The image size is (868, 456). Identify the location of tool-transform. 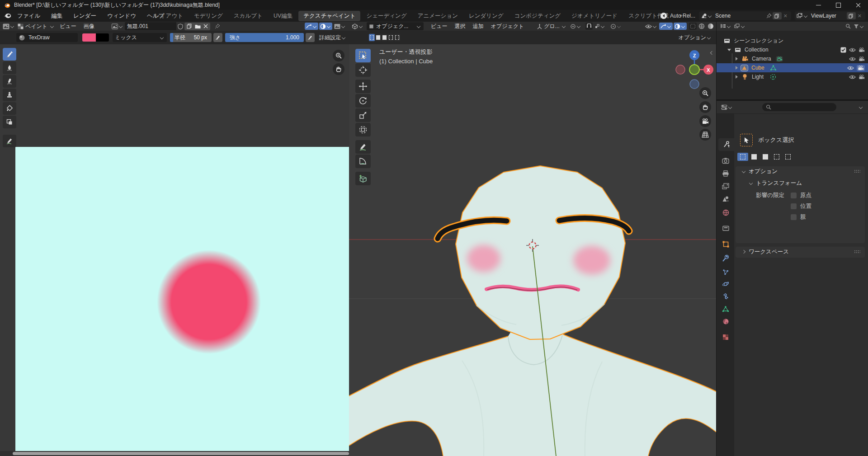
(363, 130).